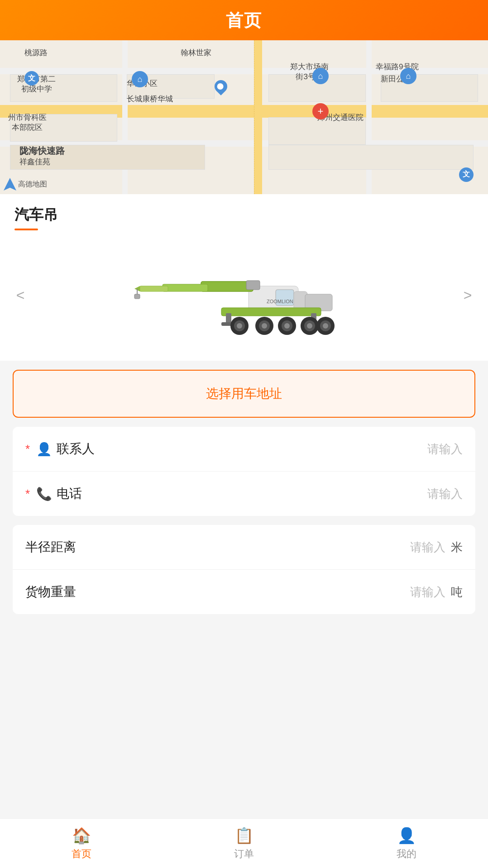 The height and width of the screenshot is (868, 488). Describe the element at coordinates (428, 592) in the screenshot. I see `weight-input: 请输入` at that location.